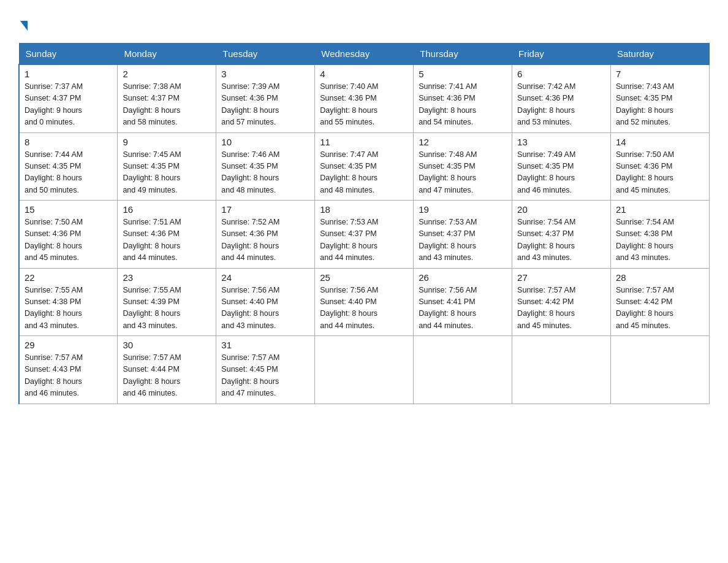  What do you see at coordinates (561, 234) in the screenshot?
I see `calendar-cell: 20Sunrise: 7:54 AMSunset: 4:37 PMDayligh…` at bounding box center [561, 234].